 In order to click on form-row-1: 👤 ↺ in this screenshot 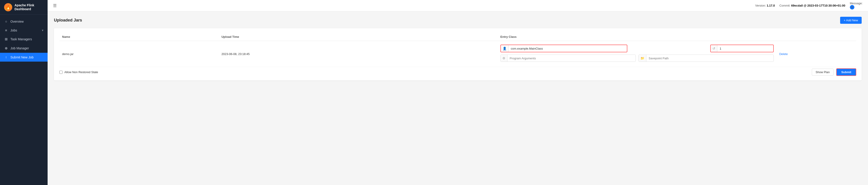, I will do `click(637, 48)`.